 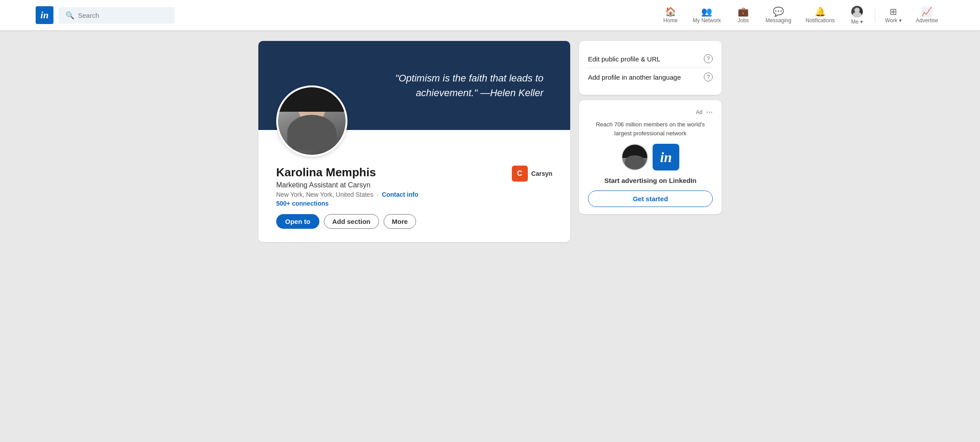 I want to click on ad-text: Reach 706 million members on the world's…, so click(x=650, y=129).